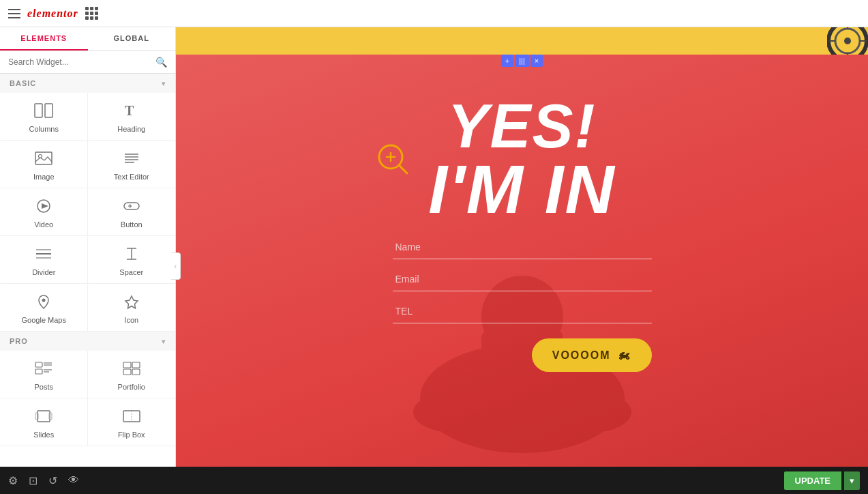 This screenshot has height=494, width=868. I want to click on section-edit-button: |||, so click(522, 61).